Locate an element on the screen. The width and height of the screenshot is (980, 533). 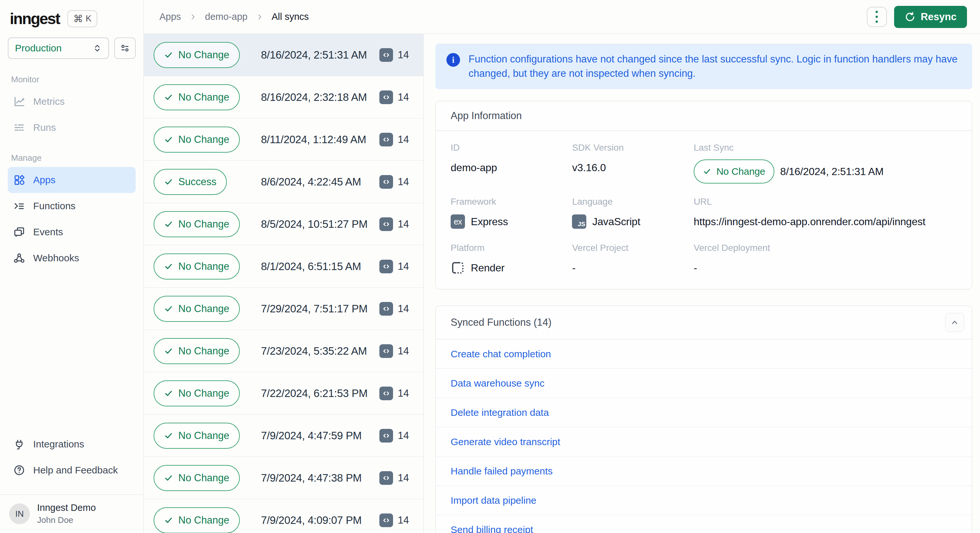
sync-row: No Change 7/22/2024, 6:21:53 PM 14 is located at coordinates (284, 393).